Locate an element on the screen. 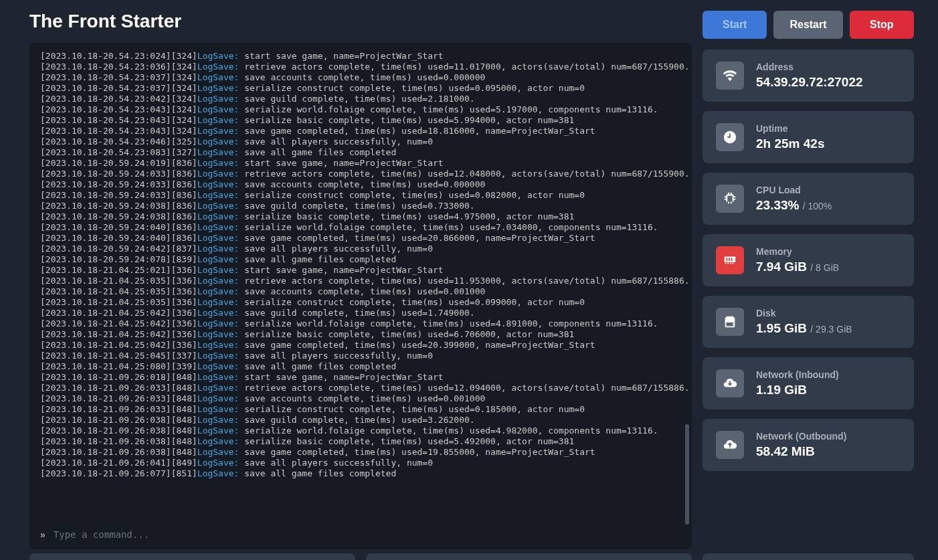 Image resolution: width=938 pixels, height=560 pixels. stat-value: 7.94 GiB / 8 GiB is located at coordinates (828, 267).